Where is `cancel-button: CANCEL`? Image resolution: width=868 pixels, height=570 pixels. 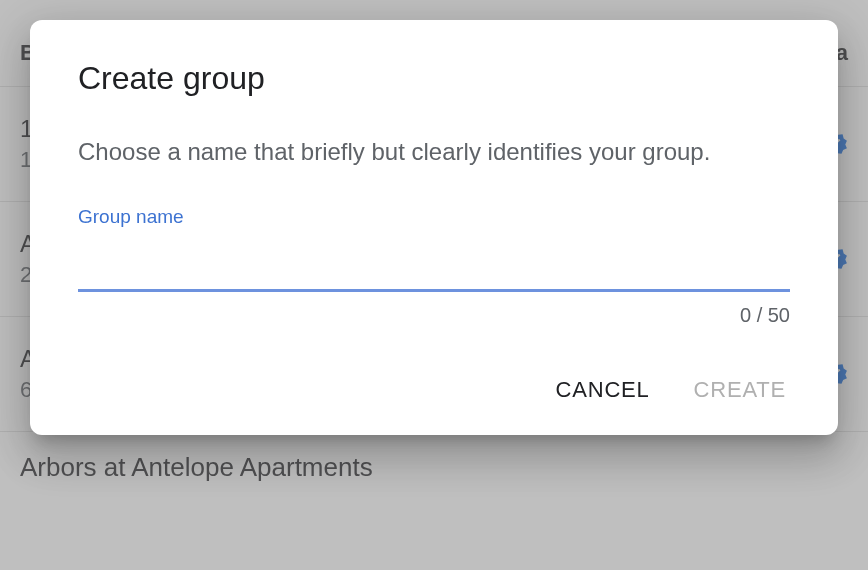 cancel-button: CANCEL is located at coordinates (603, 390).